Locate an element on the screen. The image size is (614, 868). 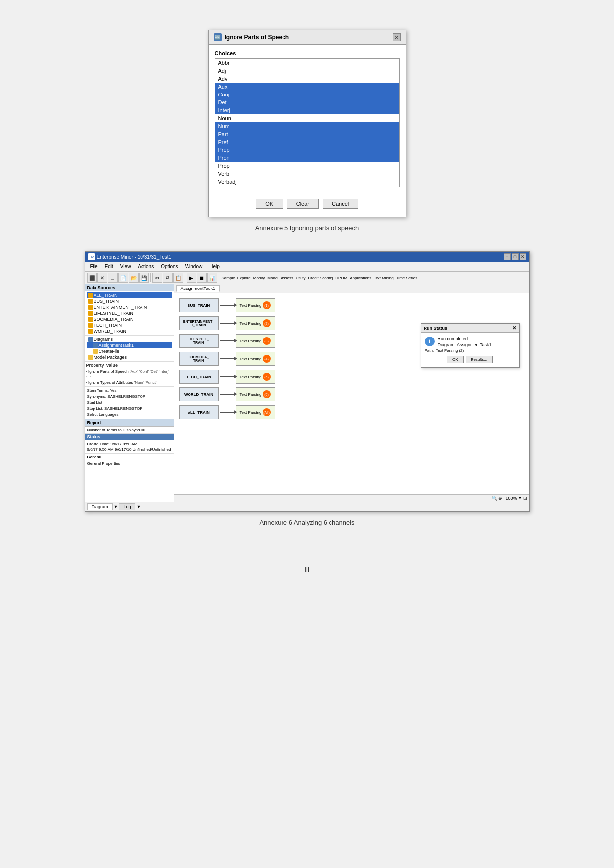
choice-prep: Prep is located at coordinates (307, 150).